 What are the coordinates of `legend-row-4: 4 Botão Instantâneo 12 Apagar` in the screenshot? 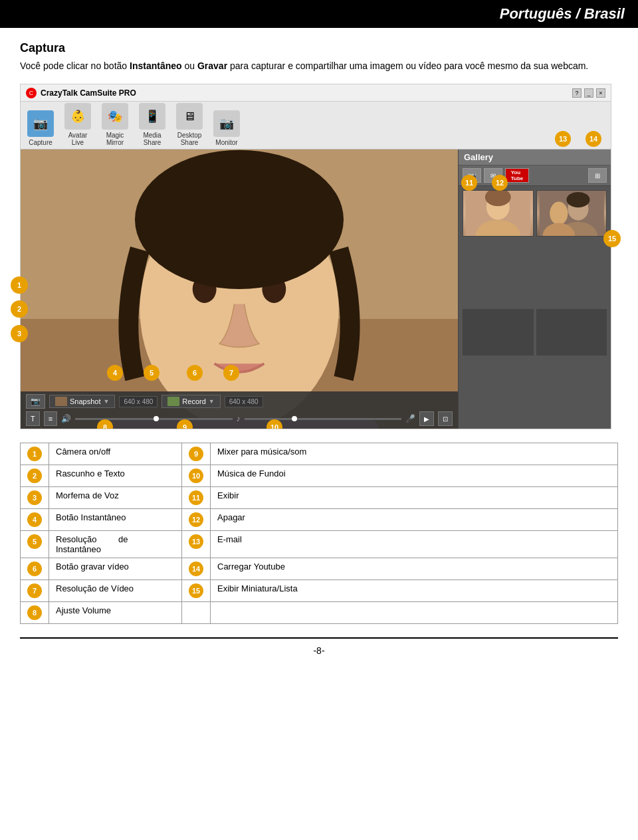 It's located at (319, 520).